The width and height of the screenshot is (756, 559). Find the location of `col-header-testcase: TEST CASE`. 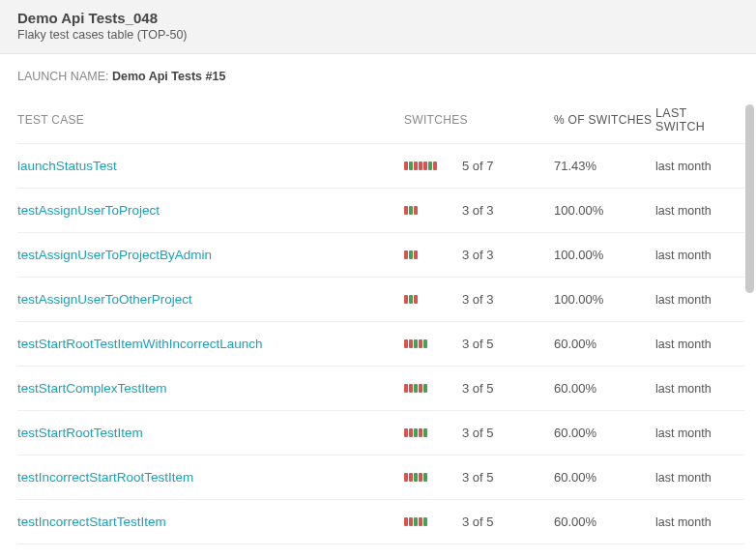

col-header-testcase: TEST CASE is located at coordinates (211, 120).